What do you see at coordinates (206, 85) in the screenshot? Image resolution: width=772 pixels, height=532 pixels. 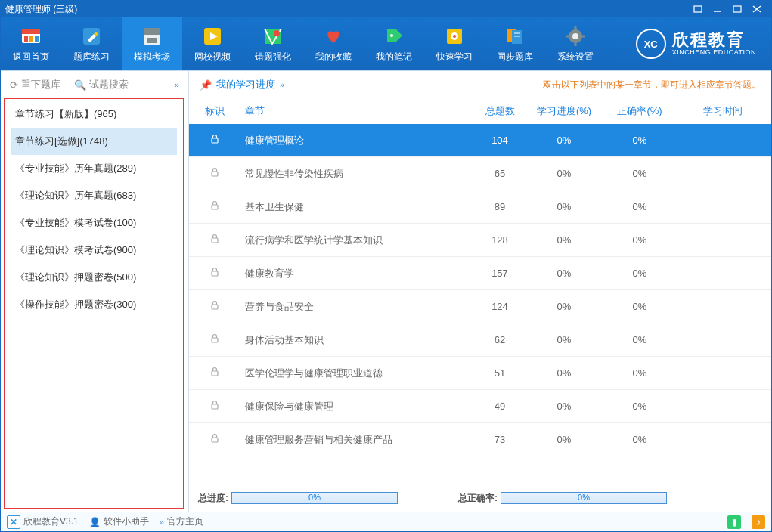 I see `pin-icon: 📌` at bounding box center [206, 85].